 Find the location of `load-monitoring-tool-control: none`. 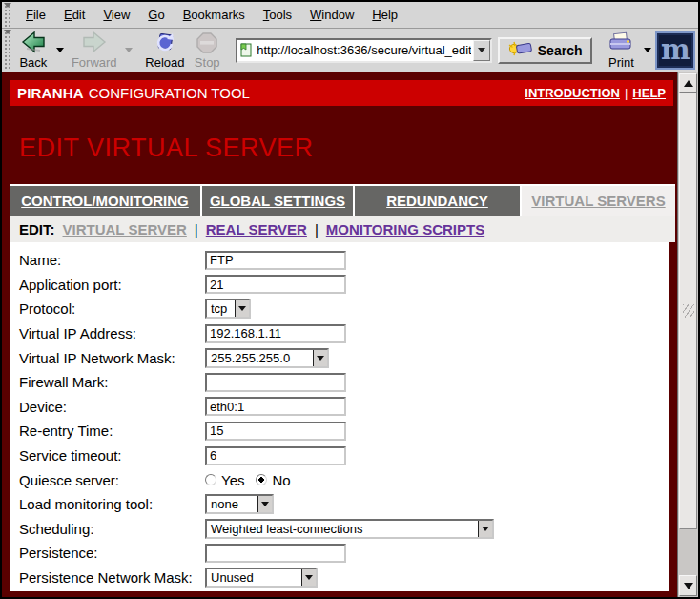

load-monitoring-tool-control: none is located at coordinates (239, 504).